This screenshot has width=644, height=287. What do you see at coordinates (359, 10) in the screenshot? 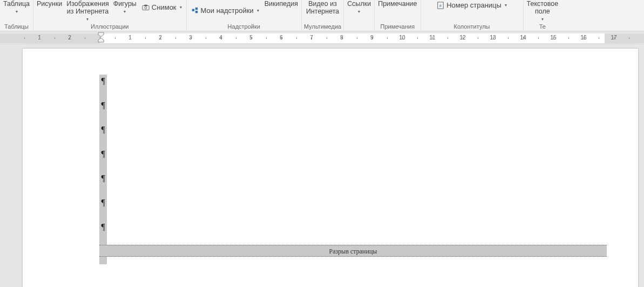
I see `links-button: Ссылки ▾` at bounding box center [359, 10].